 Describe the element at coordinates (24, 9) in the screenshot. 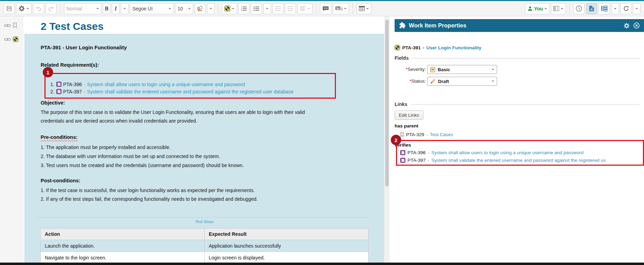

I see `document-actions-button` at that location.